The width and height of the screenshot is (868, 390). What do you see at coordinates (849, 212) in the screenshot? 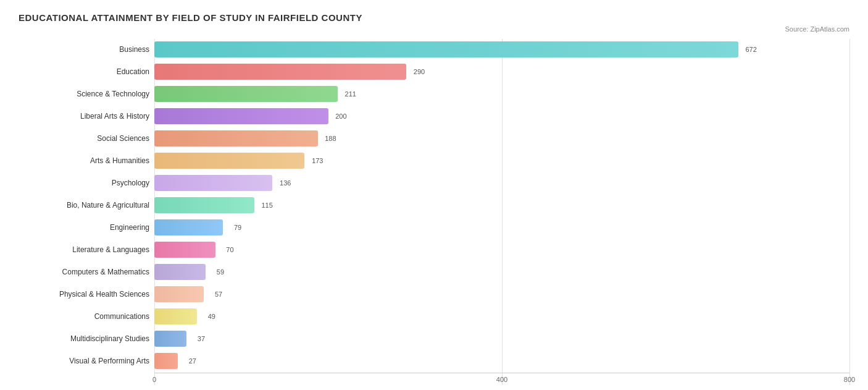
I see `grid-line` at bounding box center [849, 212].